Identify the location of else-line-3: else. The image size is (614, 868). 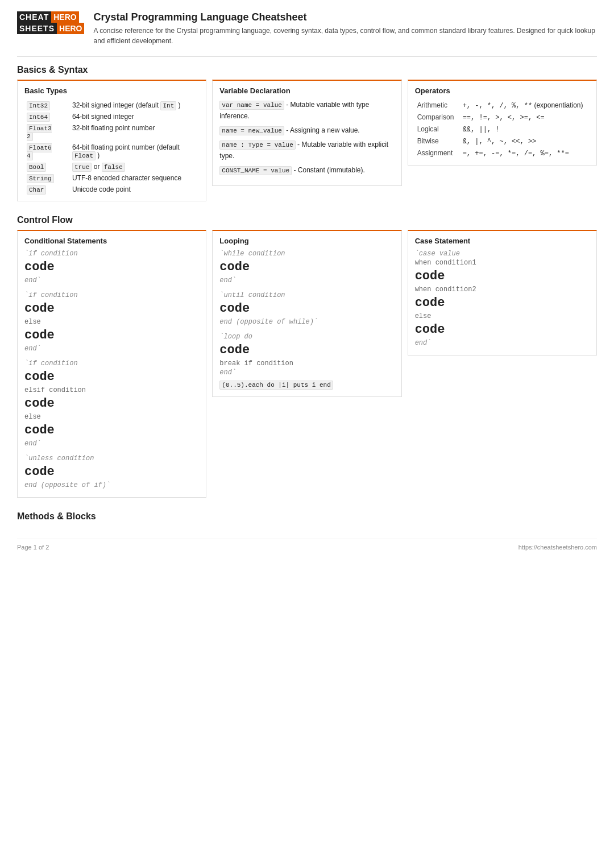
(111, 417).